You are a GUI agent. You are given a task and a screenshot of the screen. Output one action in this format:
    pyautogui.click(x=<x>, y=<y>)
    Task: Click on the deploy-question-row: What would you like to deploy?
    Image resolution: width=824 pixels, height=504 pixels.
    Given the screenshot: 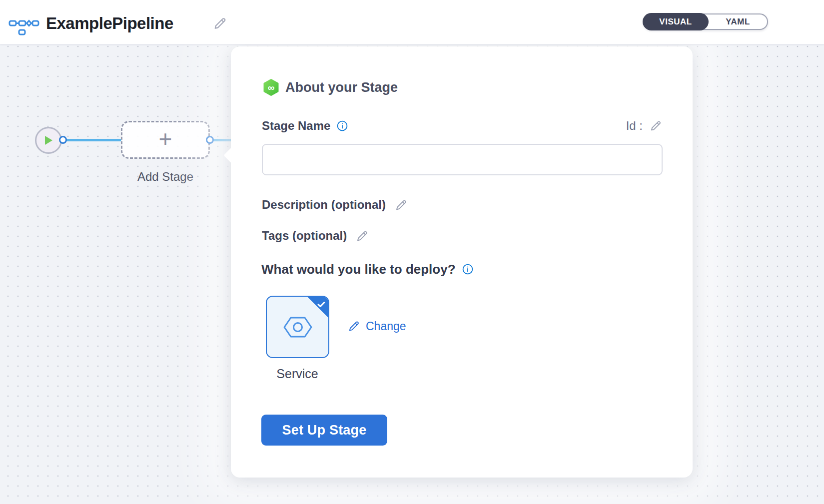 What is the action you would take?
    pyautogui.click(x=368, y=269)
    